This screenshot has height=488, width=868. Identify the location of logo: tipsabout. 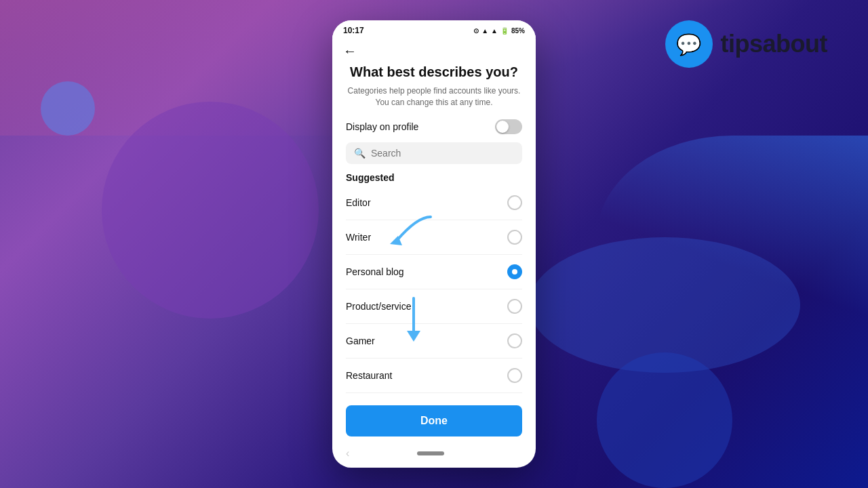
(746, 44).